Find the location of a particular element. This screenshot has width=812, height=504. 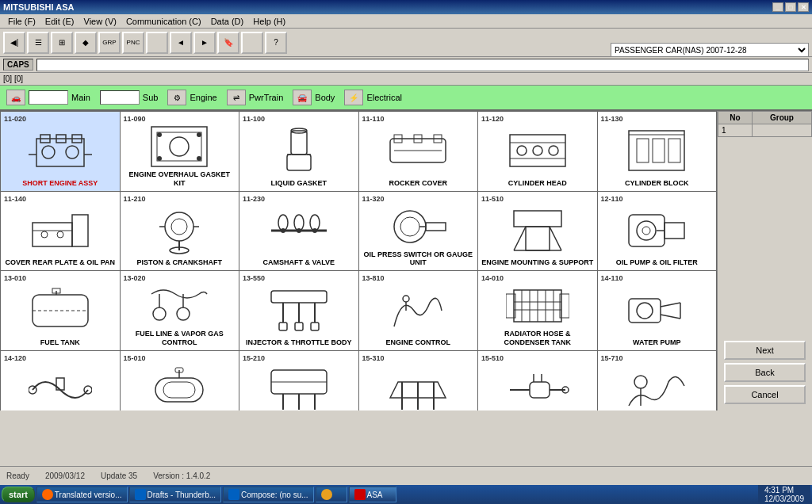

part-cell-11110: 11-110 ROCKER COVER is located at coordinates (419, 152).